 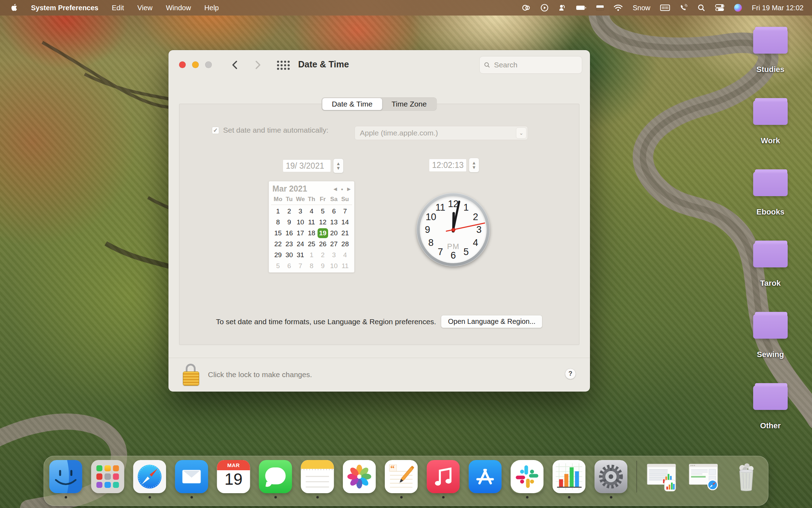 What do you see at coordinates (234, 477) in the screenshot?
I see `dock-calendar: MAR 19` at bounding box center [234, 477].